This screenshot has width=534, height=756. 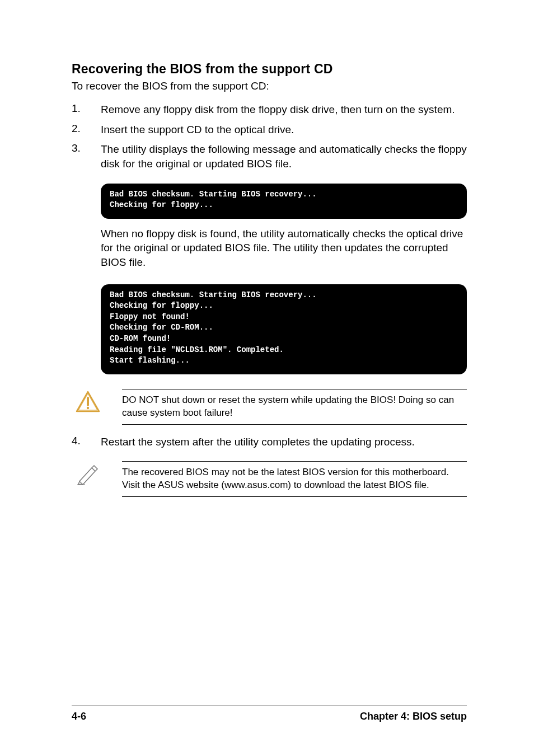 What do you see at coordinates (269, 140) in the screenshot?
I see `step-list: 1. Remove any floppy disk from the flopp…` at bounding box center [269, 140].